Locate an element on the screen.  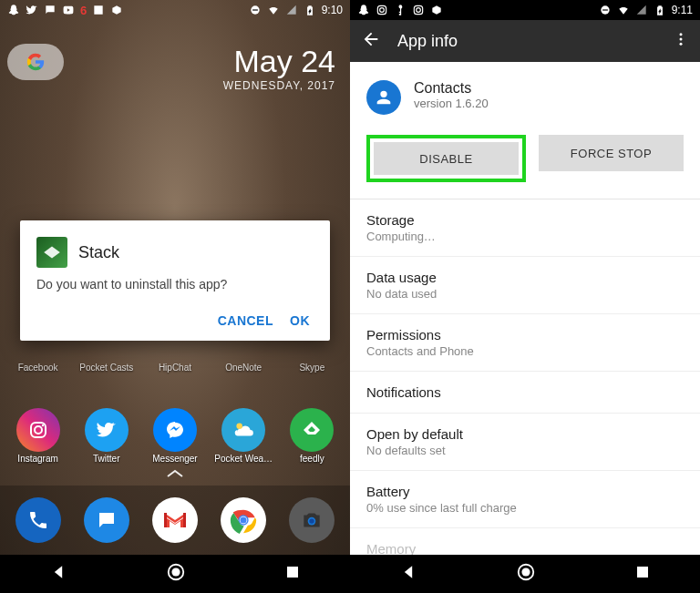
phone-icon is located at coordinates (38, 520).